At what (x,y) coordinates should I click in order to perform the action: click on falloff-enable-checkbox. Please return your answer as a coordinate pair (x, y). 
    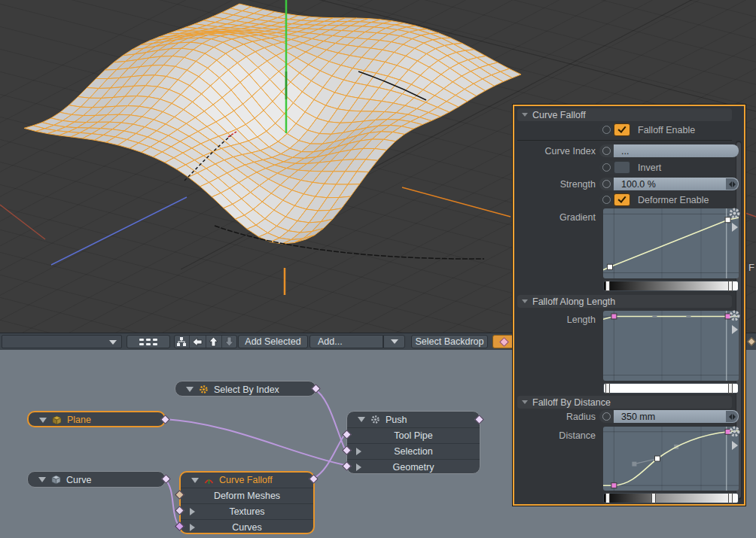
    Looking at the image, I should click on (614, 129).